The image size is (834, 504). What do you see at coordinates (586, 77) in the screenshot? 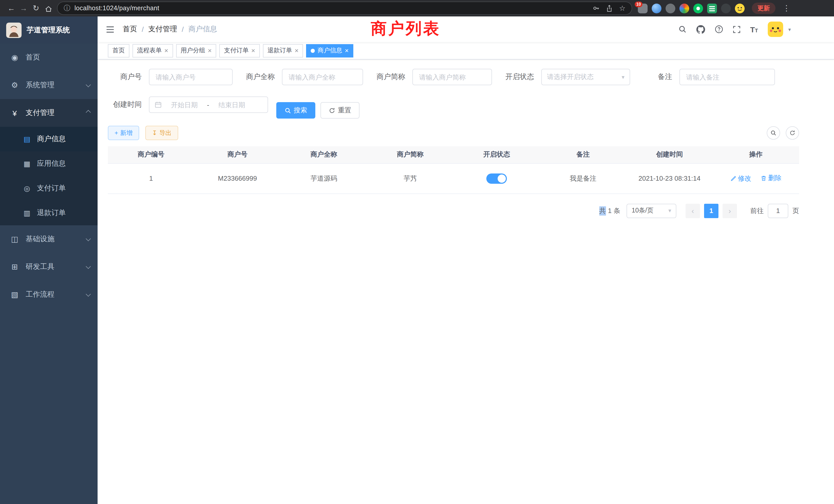
I see `status-select: 请选择开启状态 ▾` at bounding box center [586, 77].